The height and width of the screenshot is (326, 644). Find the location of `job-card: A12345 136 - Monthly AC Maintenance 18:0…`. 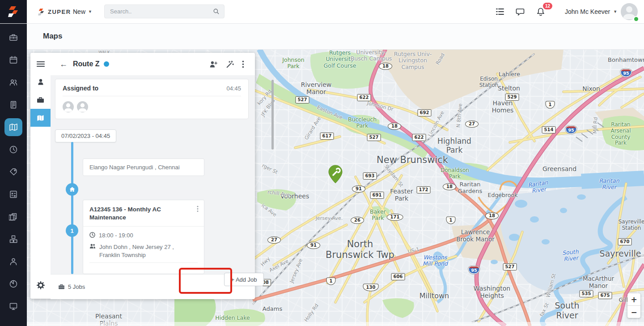

job-card: A12345 136 - Monthly AC Maintenance 18:0… is located at coordinates (144, 237).